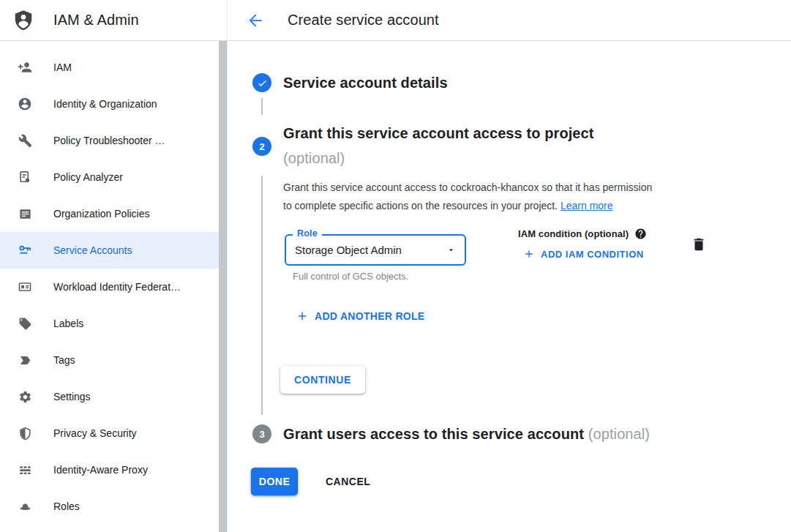 This screenshot has height=532, width=791. What do you see at coordinates (113, 287) in the screenshot?
I see `sidebar-item-workload-identity-federation: Workload Identity Federat…` at bounding box center [113, 287].